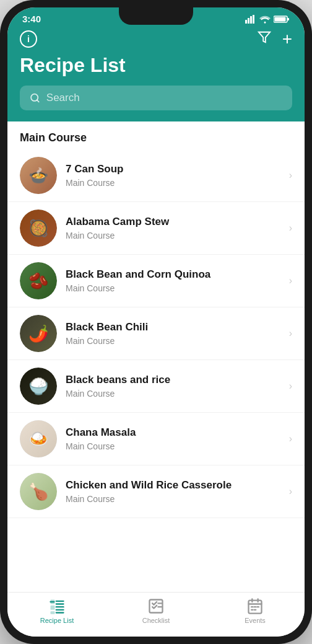 Image resolution: width=312 pixels, height=644 pixels. What do you see at coordinates (38, 228) in the screenshot?
I see `recipe-thumbnail: 🥘` at bounding box center [38, 228].